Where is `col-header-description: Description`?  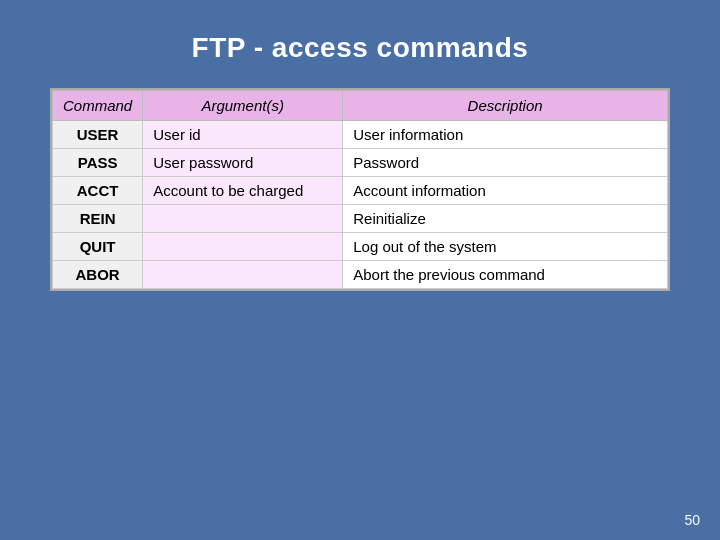
col-header-description: Description is located at coordinates (506, 106).